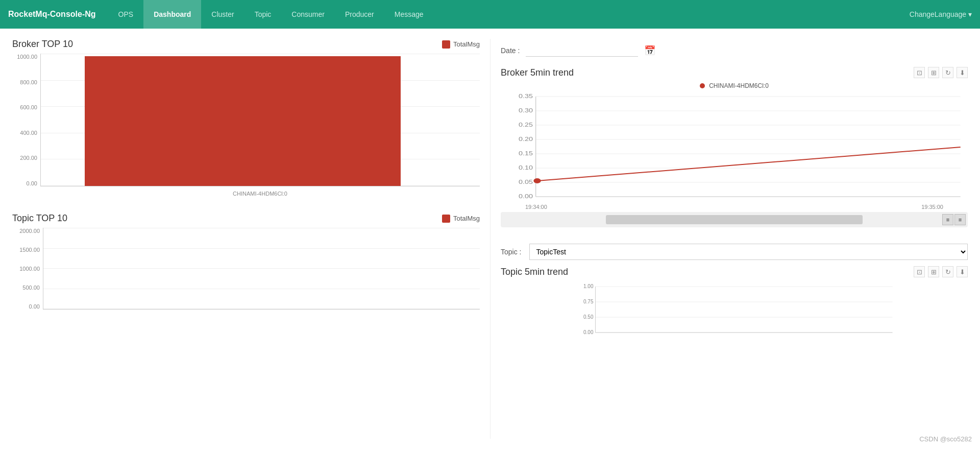 This screenshot has height=449, width=980. What do you see at coordinates (32, 183) in the screenshot?
I see `y-label-0: 0.00` at bounding box center [32, 183].